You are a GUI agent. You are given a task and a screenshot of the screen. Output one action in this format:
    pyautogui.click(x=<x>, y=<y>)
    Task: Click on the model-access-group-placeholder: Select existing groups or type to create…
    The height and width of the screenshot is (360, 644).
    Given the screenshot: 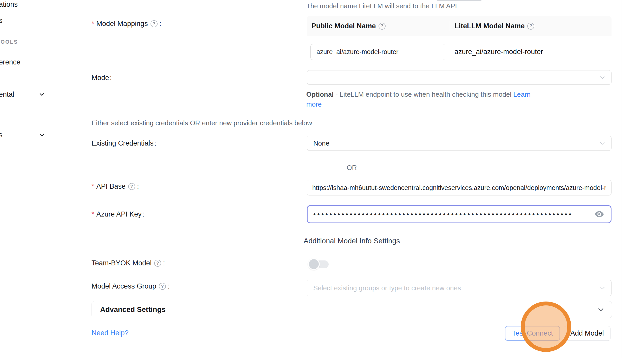 What is the action you would take?
    pyautogui.click(x=384, y=288)
    